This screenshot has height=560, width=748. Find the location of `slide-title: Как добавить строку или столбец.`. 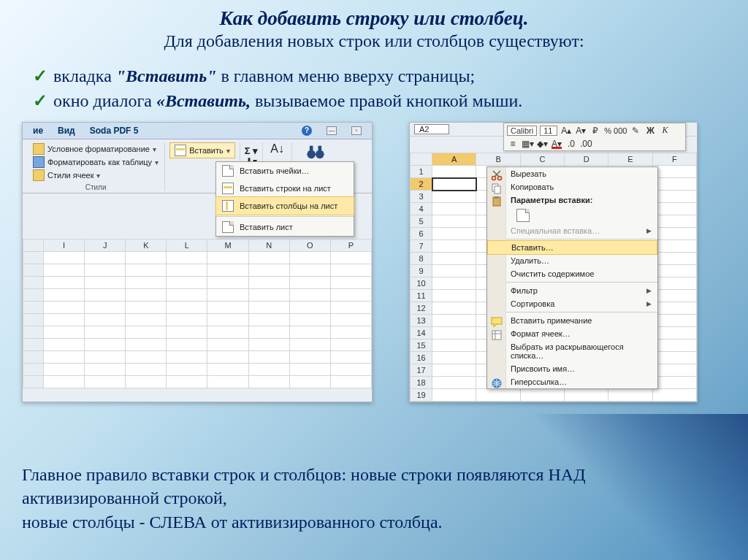

slide-title: Как добавить строку или столбец. is located at coordinates (374, 15).